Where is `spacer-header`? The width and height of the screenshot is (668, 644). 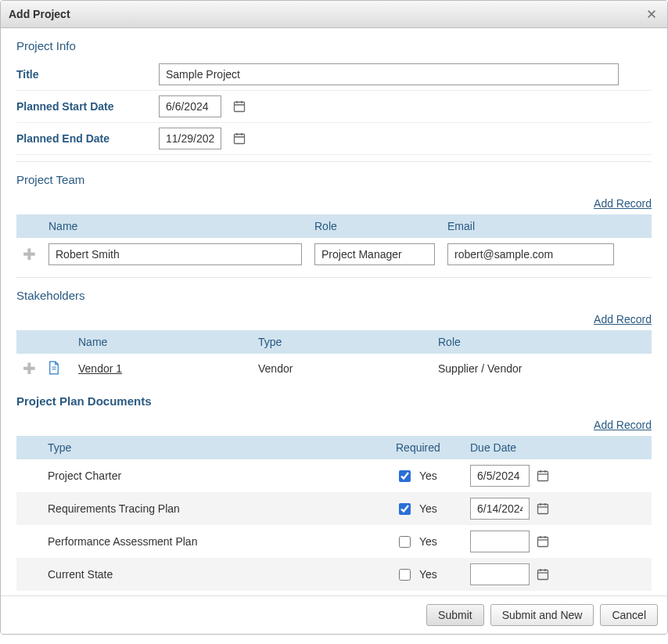
spacer-header is located at coordinates (57, 342).